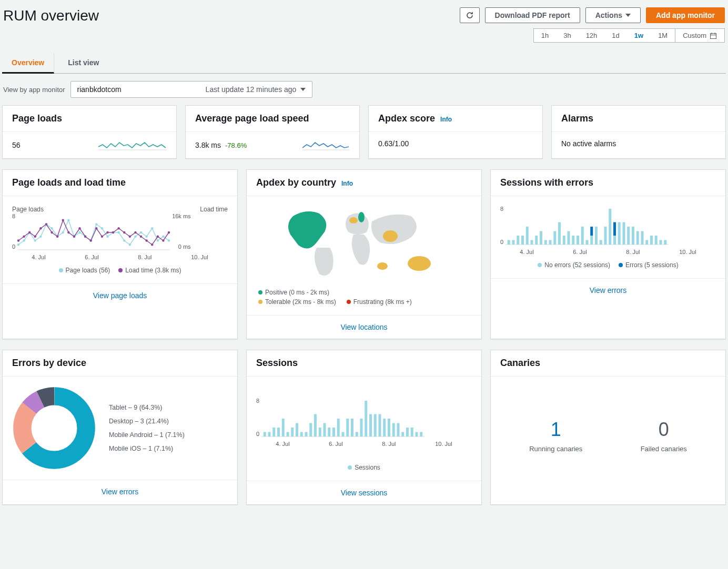  What do you see at coordinates (456, 132) in the screenshot?
I see `kpi-apdex: Apdex score Info 0.63/1.00` at bounding box center [456, 132].